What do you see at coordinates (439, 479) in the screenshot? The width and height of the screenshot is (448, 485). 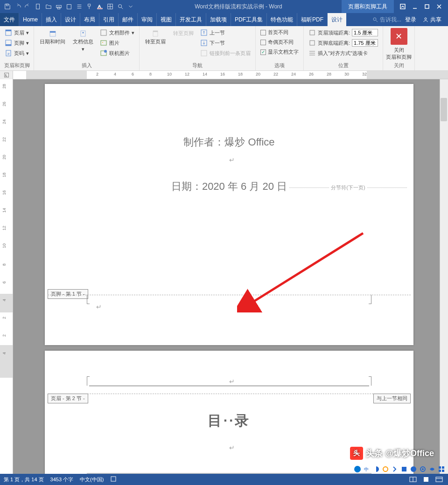 I see `web-layout-button` at bounding box center [439, 479].